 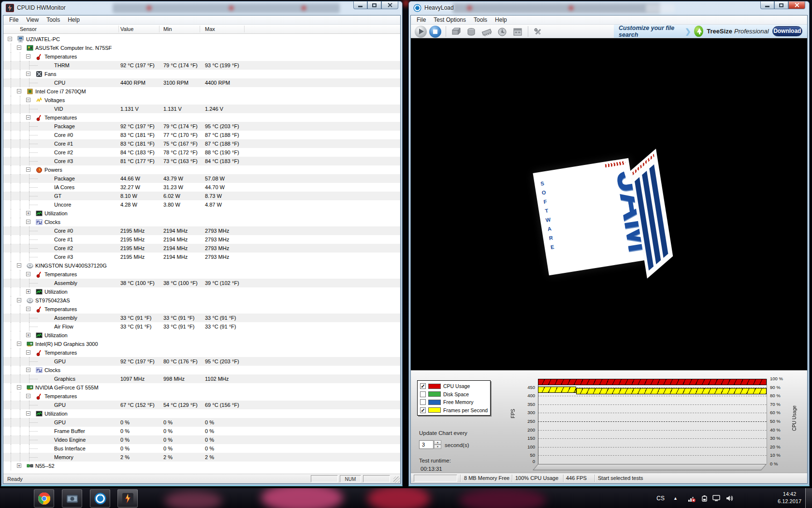 What do you see at coordinates (202, 300) in the screenshot?
I see `sensor-row-st9750423as: −ST9750423AS` at bounding box center [202, 300].